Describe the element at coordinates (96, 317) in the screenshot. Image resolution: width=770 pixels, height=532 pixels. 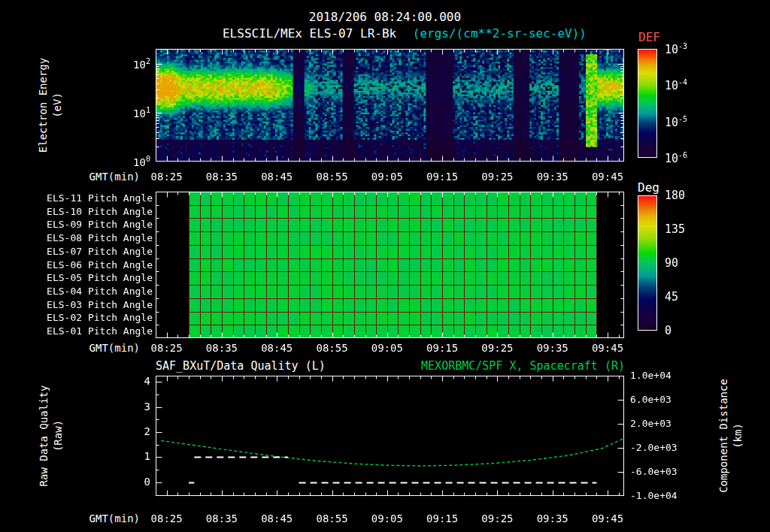
I see `pitch-row-label: ELS-02 Pitch Angle` at that location.